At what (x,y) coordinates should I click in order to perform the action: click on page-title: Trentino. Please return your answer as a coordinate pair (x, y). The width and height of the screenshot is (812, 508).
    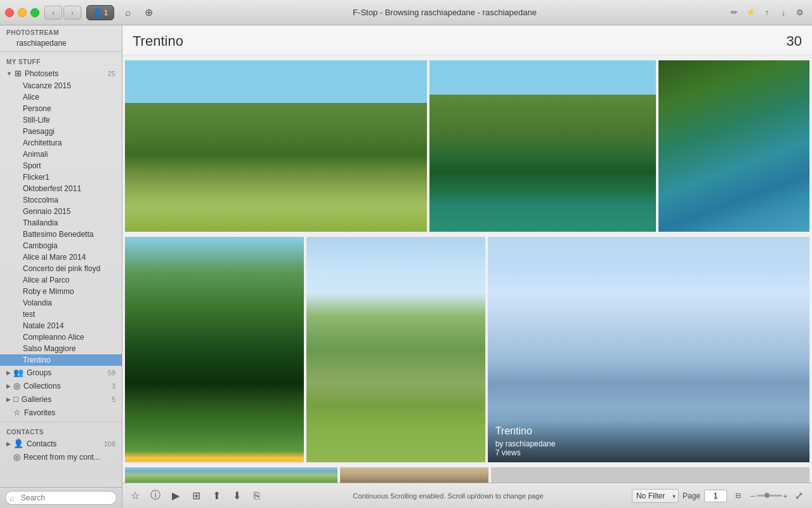
    Looking at the image, I should click on (158, 41).